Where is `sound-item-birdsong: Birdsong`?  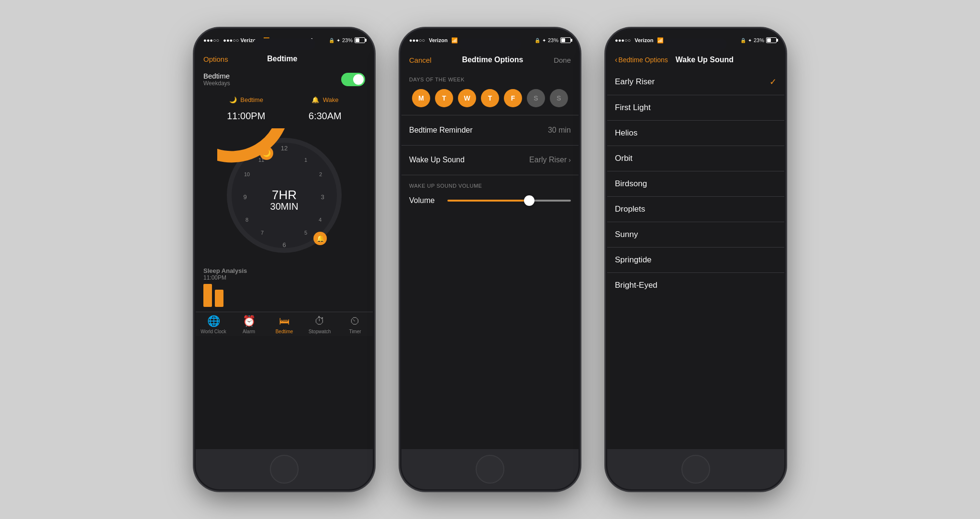
sound-item-birdsong: Birdsong is located at coordinates (696, 184).